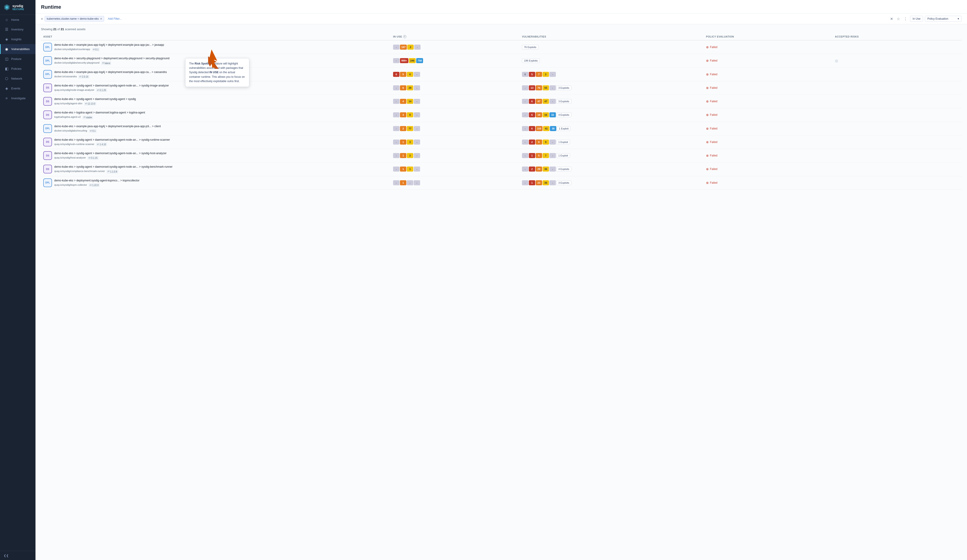 The image size is (967, 560). Describe the element at coordinates (405, 37) in the screenshot. I see `inuse-help-icon: ?` at that location.